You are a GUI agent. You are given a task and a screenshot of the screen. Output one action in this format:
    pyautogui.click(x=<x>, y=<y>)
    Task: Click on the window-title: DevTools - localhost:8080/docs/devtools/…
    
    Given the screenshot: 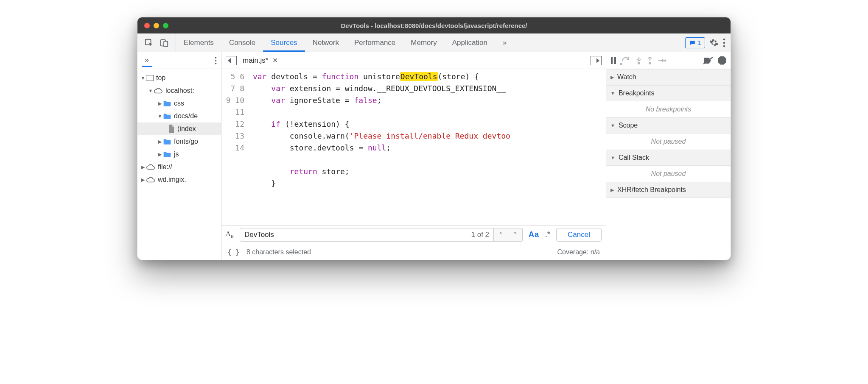 What is the action you would take?
    pyautogui.click(x=434, y=25)
    